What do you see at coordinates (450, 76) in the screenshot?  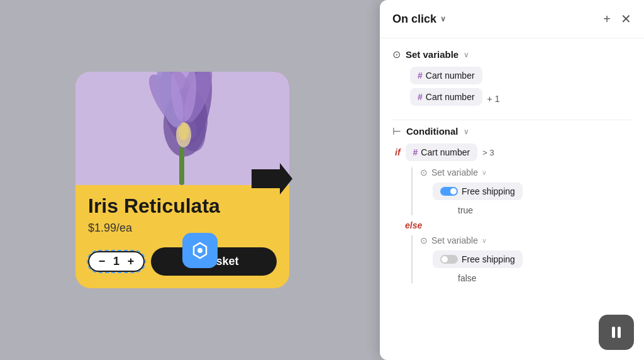 I see `cart-number-label-1: Cart number` at bounding box center [450, 76].